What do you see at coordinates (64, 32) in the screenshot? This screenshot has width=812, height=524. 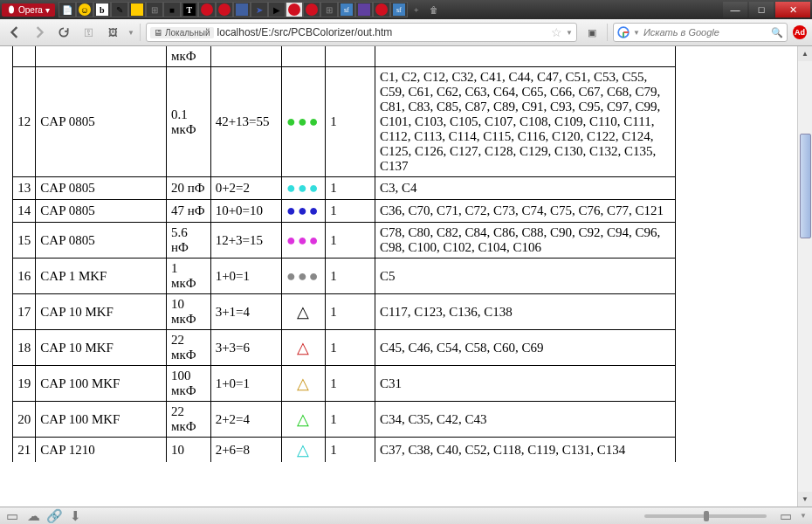 I see `reload-button` at bounding box center [64, 32].